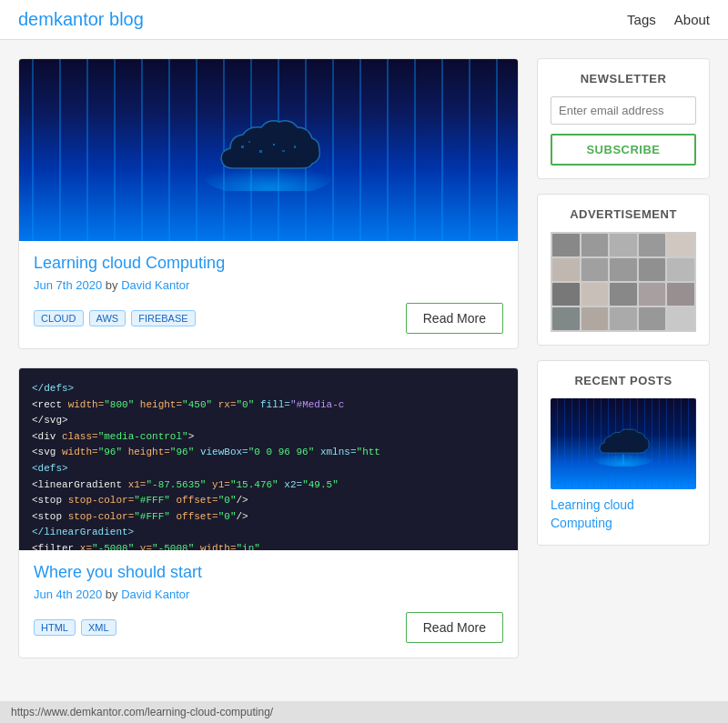 The image size is (728, 723). What do you see at coordinates (623, 149) in the screenshot?
I see `subscribe-button: SUBSCRIBE` at bounding box center [623, 149].